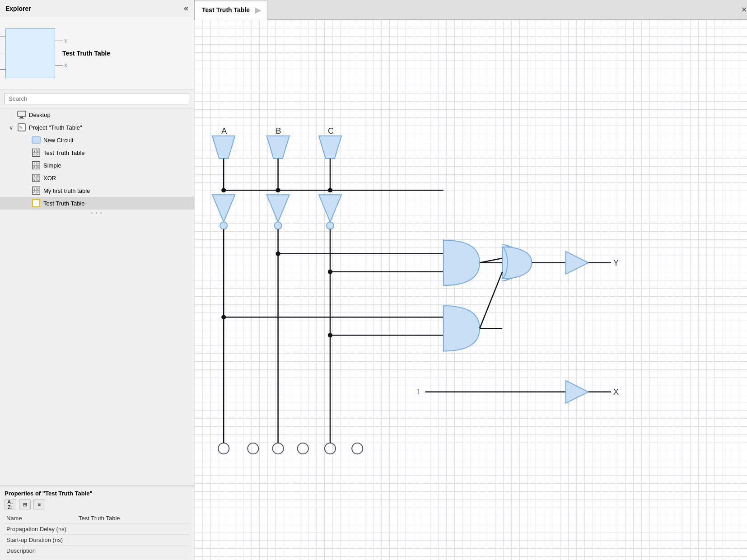  I want to click on output-label-x: X, so click(616, 392).